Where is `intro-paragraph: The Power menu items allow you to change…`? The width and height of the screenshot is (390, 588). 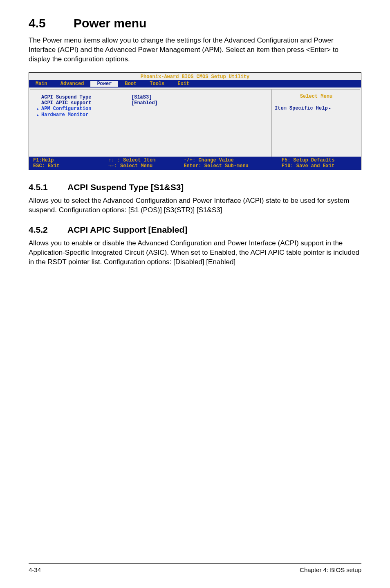 intro-paragraph: The Power menu items allow you to change… is located at coordinates (195, 50).